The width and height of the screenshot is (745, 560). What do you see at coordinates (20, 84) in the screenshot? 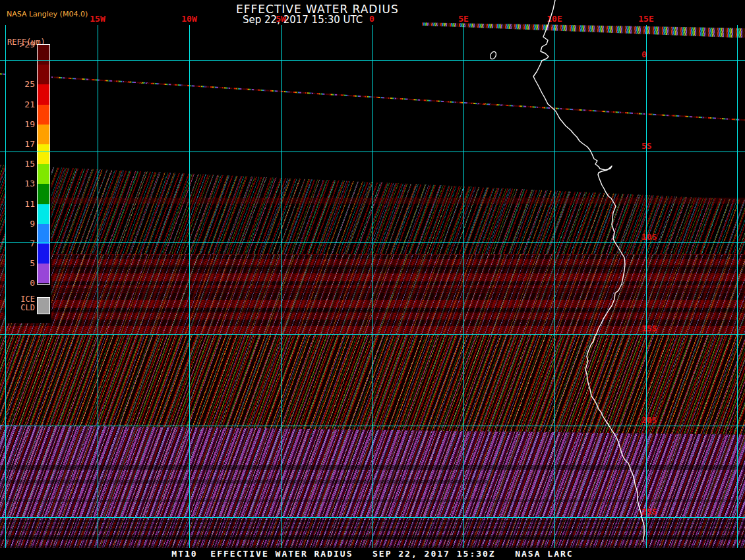
I see `colorbar-tick-label: 25` at bounding box center [20, 84].